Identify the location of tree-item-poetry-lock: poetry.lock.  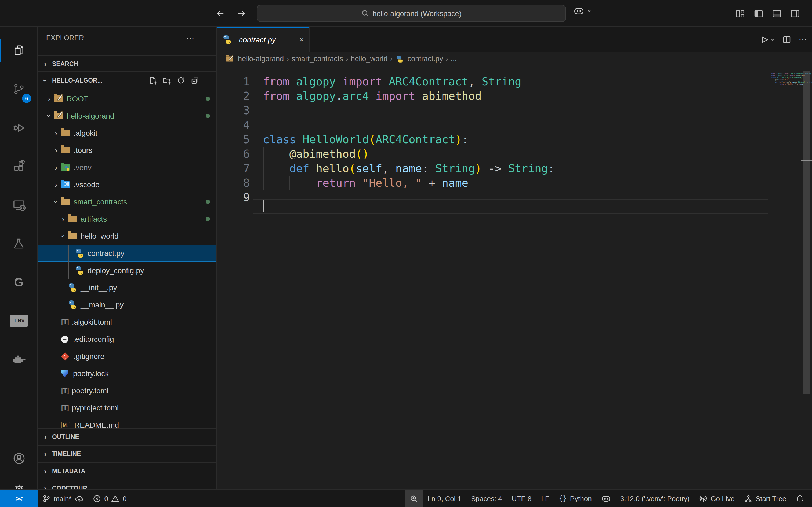
(127, 374).